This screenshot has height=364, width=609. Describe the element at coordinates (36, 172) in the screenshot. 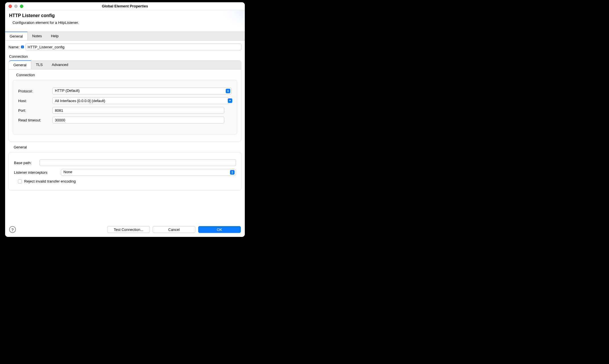

I see `listener-interceptors-label: Listener interceptors` at that location.